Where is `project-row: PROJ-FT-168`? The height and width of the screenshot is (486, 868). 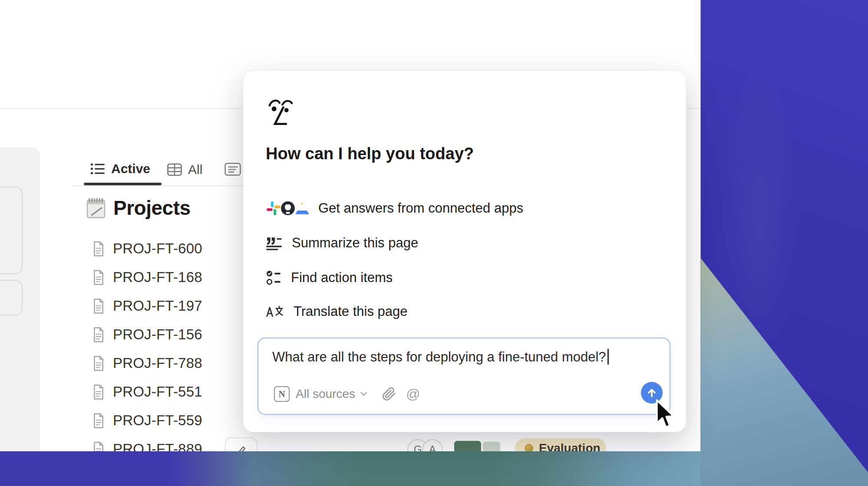 project-row: PROJ-FT-168 is located at coordinates (147, 277).